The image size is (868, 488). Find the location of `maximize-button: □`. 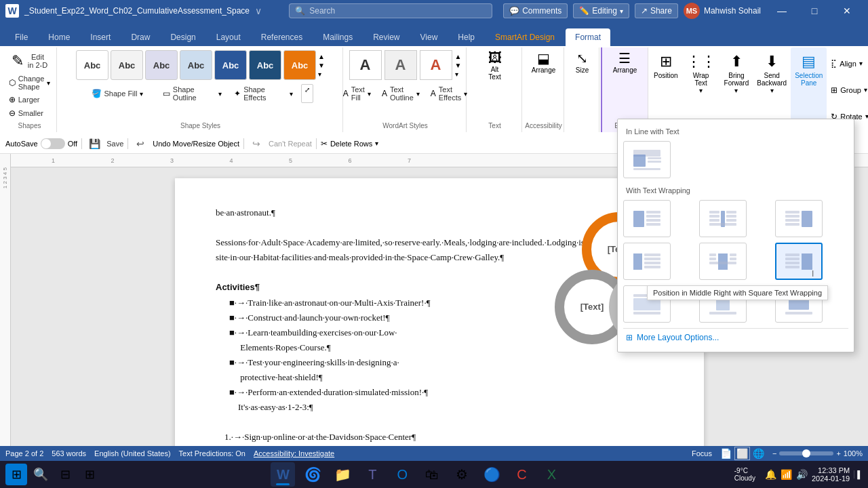

maximize-button: □ is located at coordinates (814, 11).